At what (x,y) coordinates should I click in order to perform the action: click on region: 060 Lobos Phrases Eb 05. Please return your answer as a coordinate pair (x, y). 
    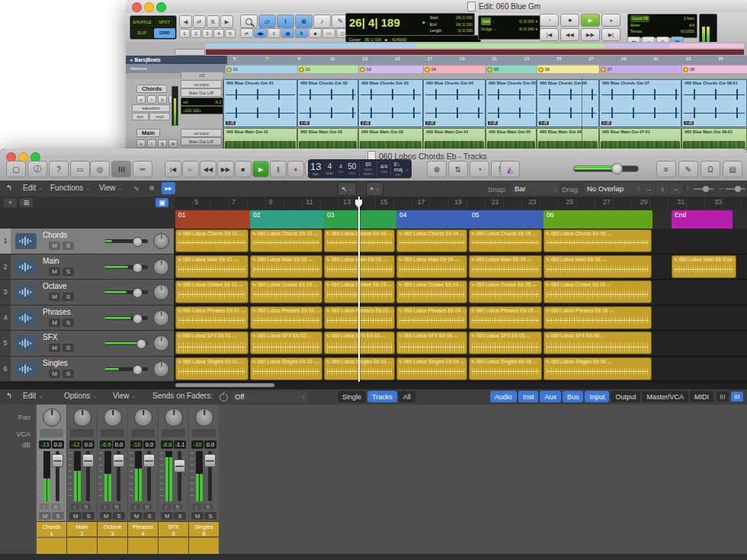
    Looking at the image, I should click on (505, 318).